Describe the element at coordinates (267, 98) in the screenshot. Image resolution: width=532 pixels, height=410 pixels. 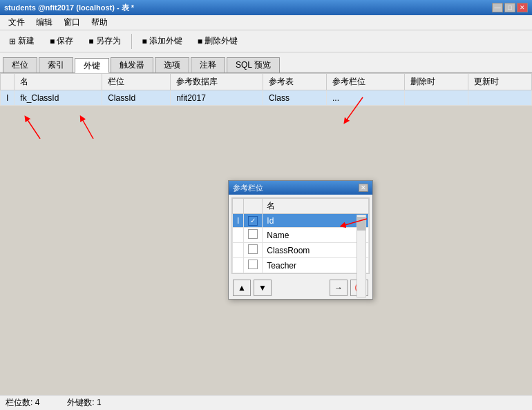
I see `table-row: I fk_ClassId ClassId nfit2017 Class ...` at that location.